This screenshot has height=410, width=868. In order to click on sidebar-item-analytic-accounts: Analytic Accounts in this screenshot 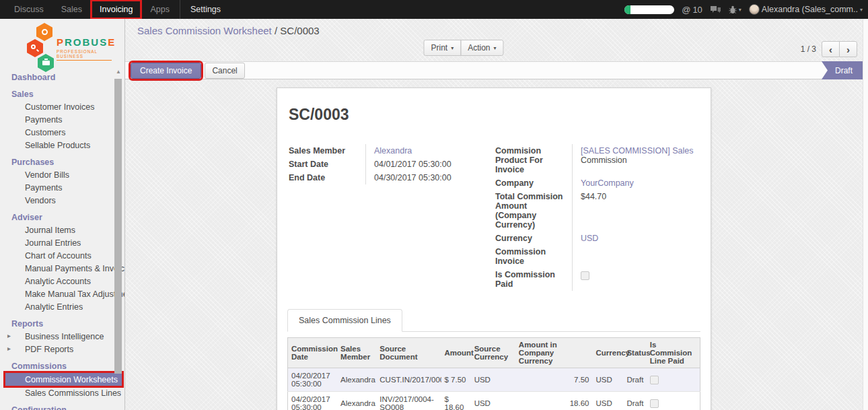, I will do `click(62, 281)`.